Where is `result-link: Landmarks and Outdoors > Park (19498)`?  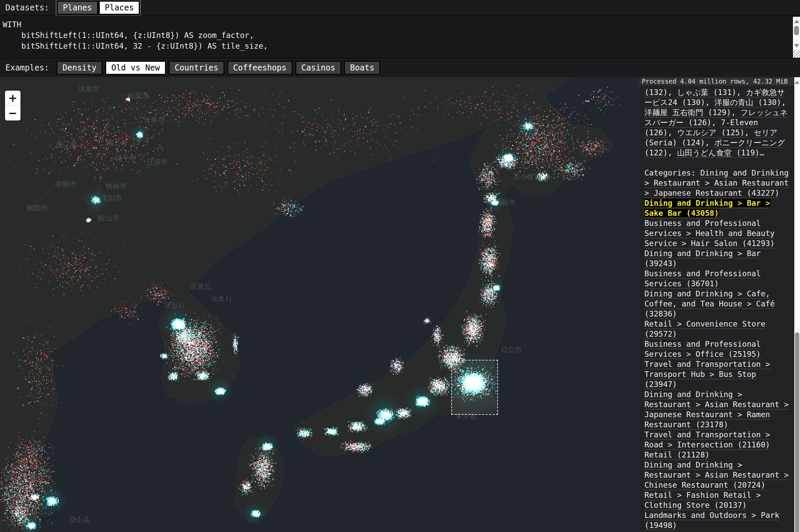 result-link: Landmarks and Outdoors > Park (19498) is located at coordinates (712, 520).